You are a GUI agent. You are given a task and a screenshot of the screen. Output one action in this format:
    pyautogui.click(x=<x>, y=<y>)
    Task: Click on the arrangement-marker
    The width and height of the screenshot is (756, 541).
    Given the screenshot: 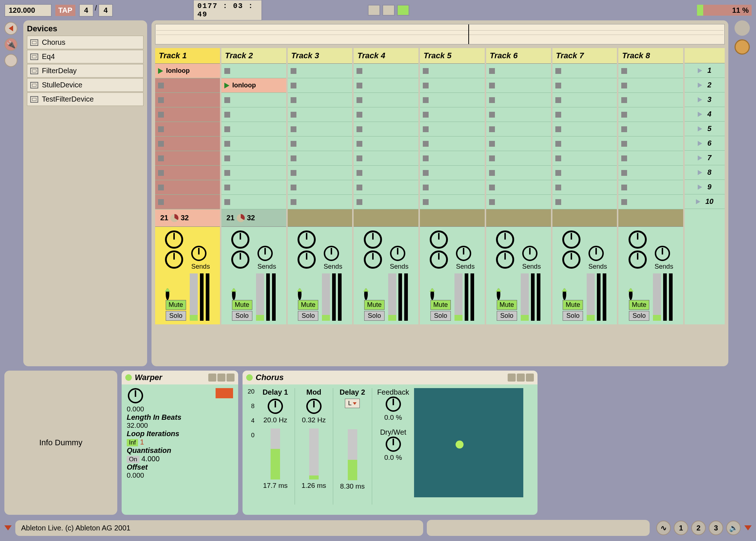 What is the action you would take?
    pyautogui.click(x=469, y=34)
    